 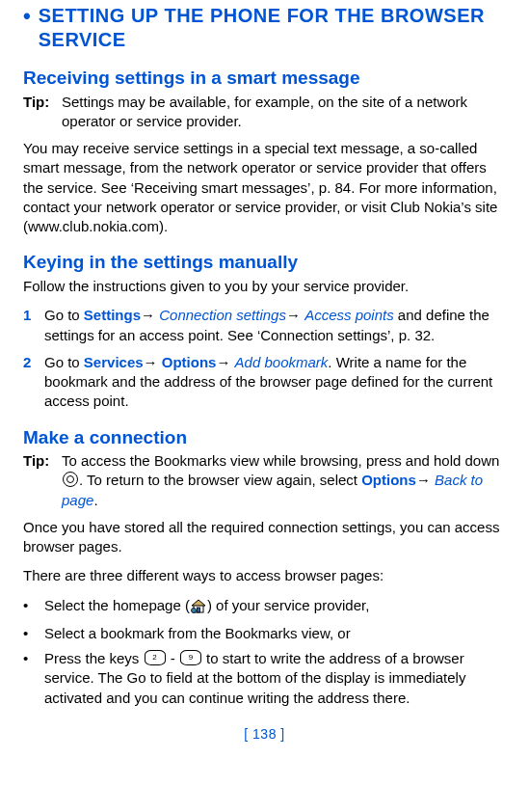 What do you see at coordinates (288, 606) in the screenshot?
I see `text: ) of your service provider,` at bounding box center [288, 606].